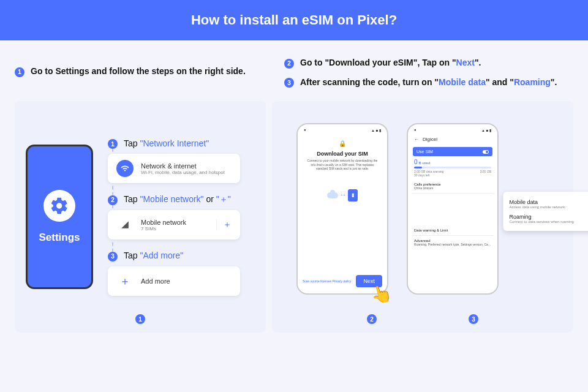 This screenshot has width=588, height=392. I want to click on use-sim-row: Use SIM, so click(453, 152).